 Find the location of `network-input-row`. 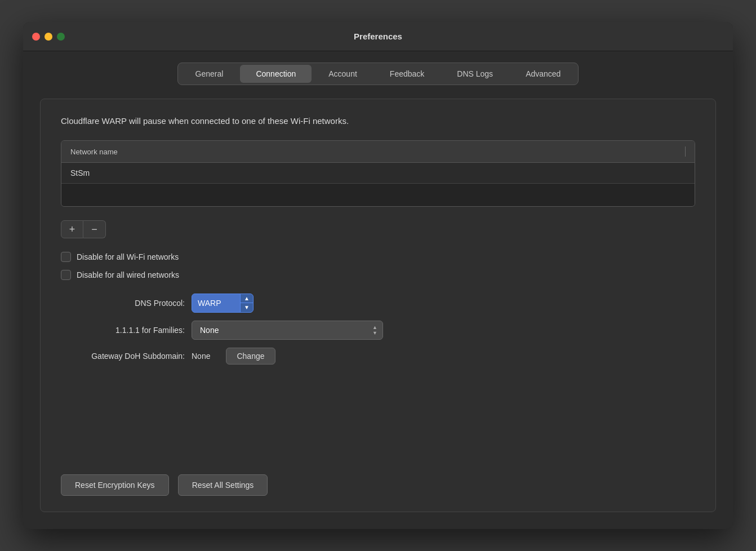

network-input-row is located at coordinates (378, 195).